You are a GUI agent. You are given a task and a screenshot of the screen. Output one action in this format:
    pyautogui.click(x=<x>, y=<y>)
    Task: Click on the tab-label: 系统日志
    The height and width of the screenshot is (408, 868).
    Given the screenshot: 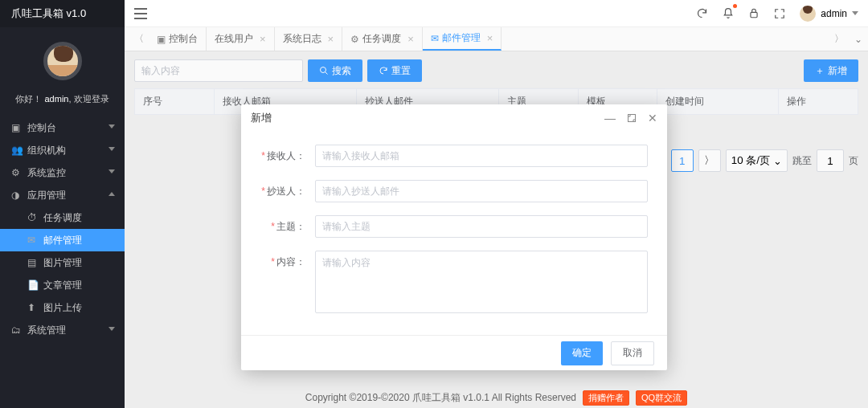 What is the action you would take?
    pyautogui.click(x=302, y=39)
    